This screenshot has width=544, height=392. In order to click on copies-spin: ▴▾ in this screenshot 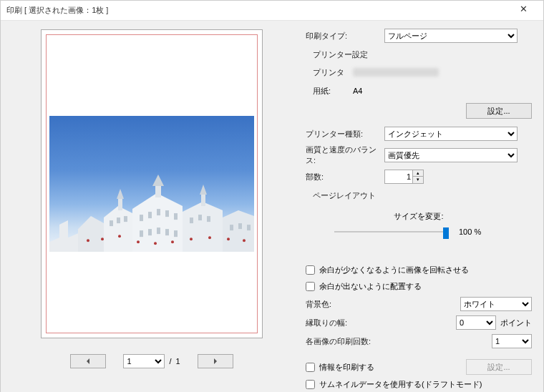, I will do `click(404, 177)`.